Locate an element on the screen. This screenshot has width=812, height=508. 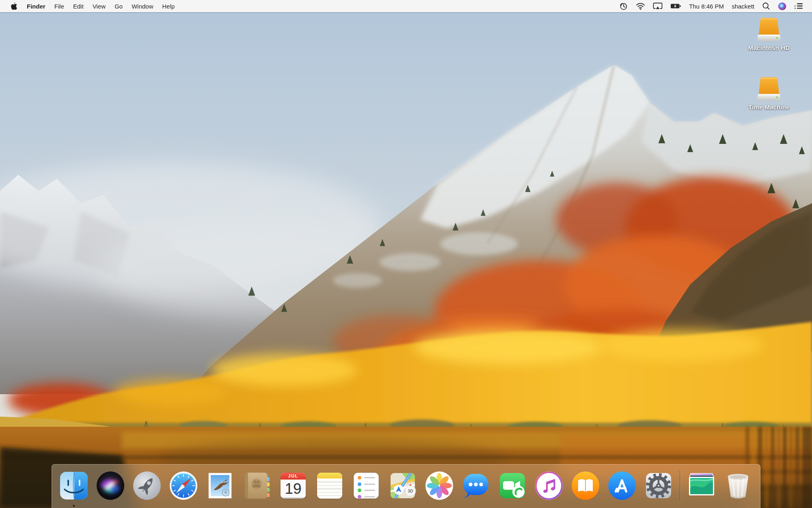
desktop-icon-macintosh-hd: Macintosh HD is located at coordinates (769, 35).